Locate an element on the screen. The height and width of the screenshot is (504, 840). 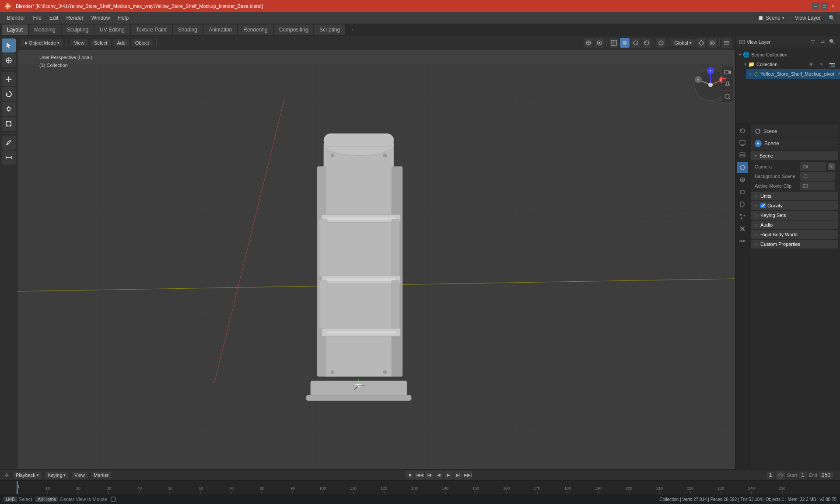
annotate-tool-button is located at coordinates (9, 143).